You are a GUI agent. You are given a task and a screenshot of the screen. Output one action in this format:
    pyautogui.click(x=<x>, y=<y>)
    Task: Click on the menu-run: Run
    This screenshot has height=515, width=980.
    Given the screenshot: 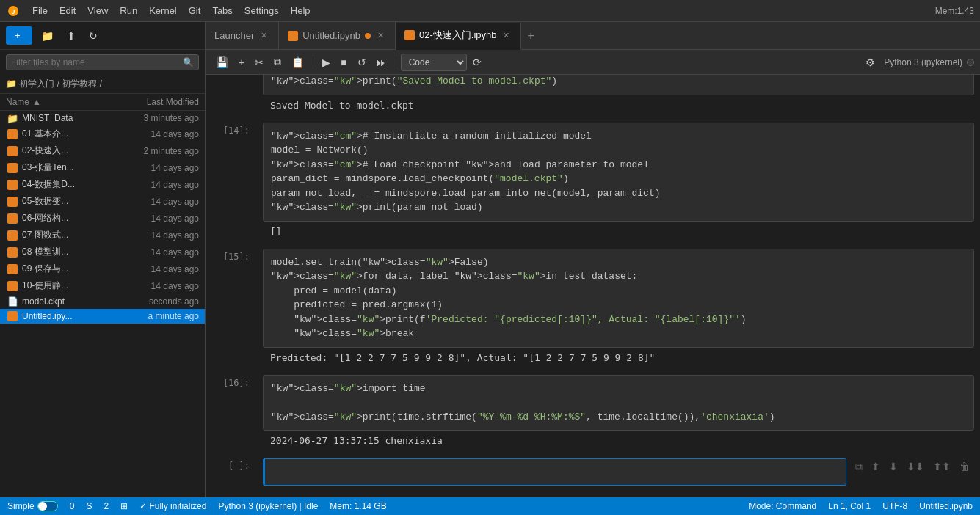 What is the action you would take?
    pyautogui.click(x=128, y=10)
    